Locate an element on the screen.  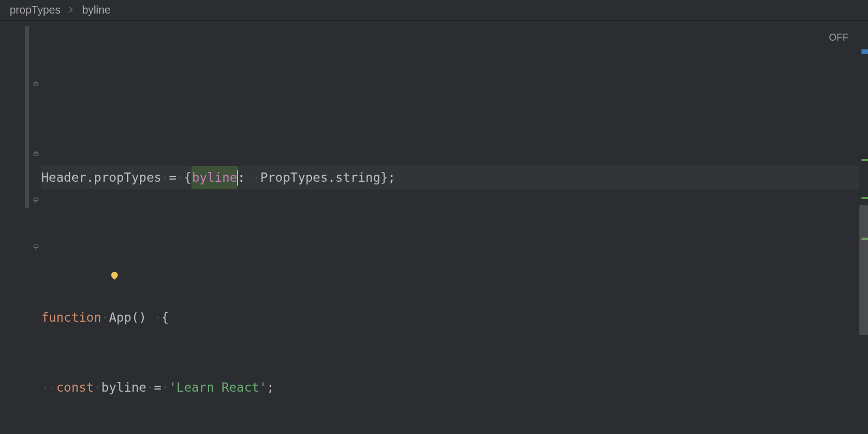
breadcrumb: propTypes byline is located at coordinates (434, 10).